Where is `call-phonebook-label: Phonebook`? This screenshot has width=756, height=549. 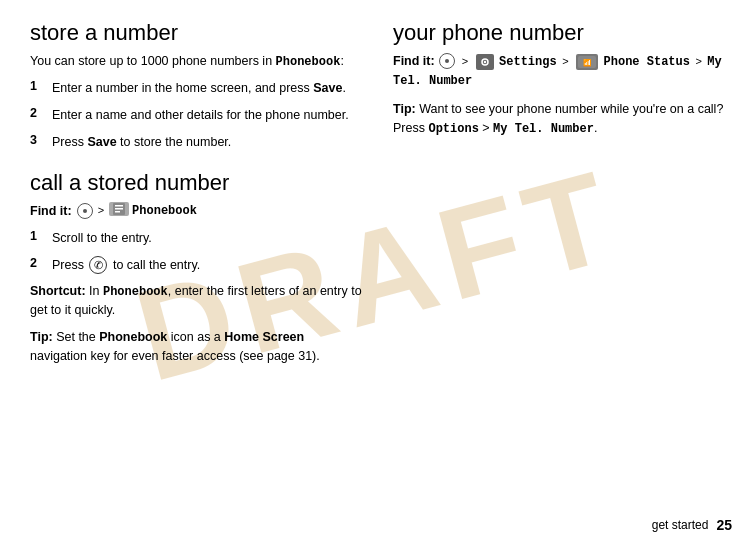 call-phonebook-label: Phonebook is located at coordinates (164, 211).